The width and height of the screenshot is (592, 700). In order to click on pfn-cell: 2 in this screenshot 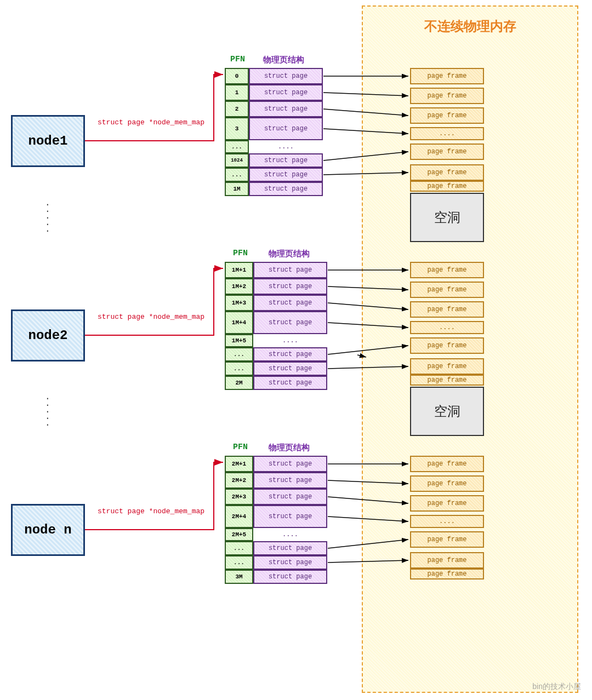, I will do `click(237, 109)`.